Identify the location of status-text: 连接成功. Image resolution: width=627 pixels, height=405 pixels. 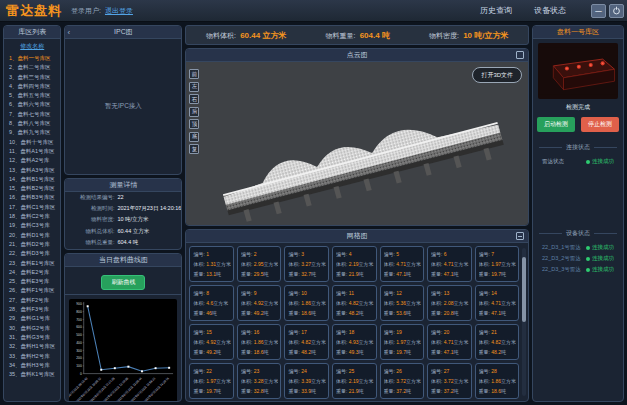
(603, 162).